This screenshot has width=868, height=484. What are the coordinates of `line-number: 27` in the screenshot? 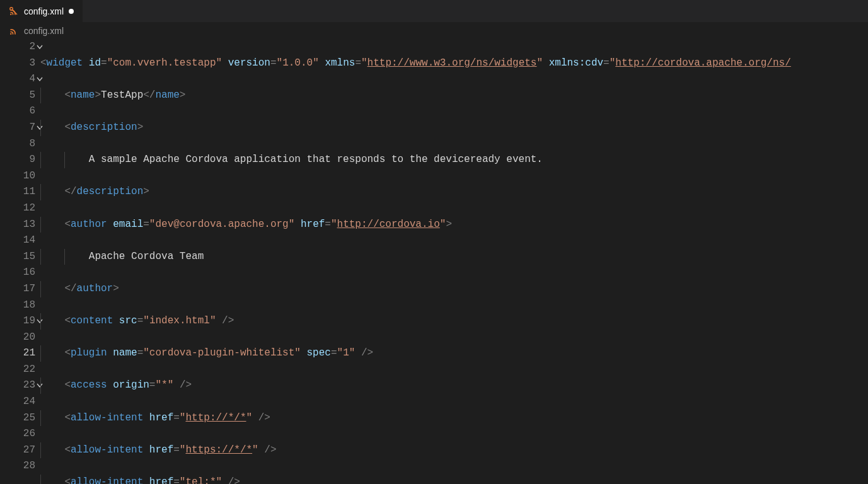 It's located at (18, 451).